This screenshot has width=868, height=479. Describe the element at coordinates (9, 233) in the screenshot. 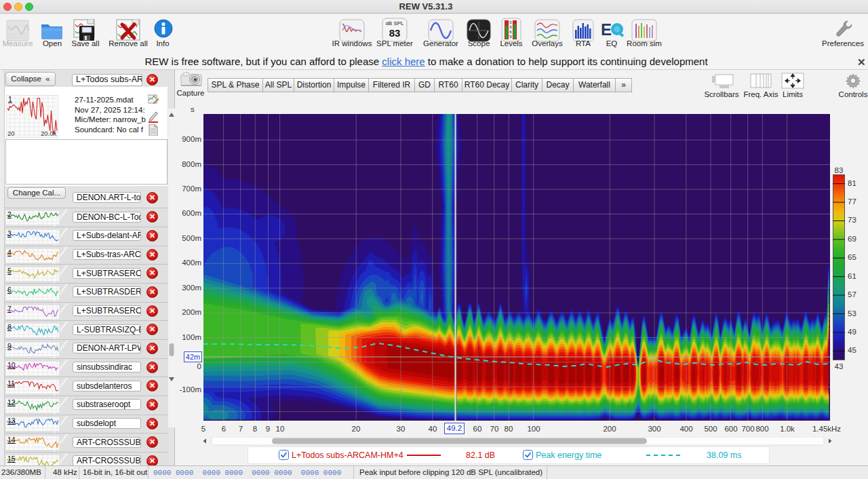

I see `svg-text: 3` at that location.